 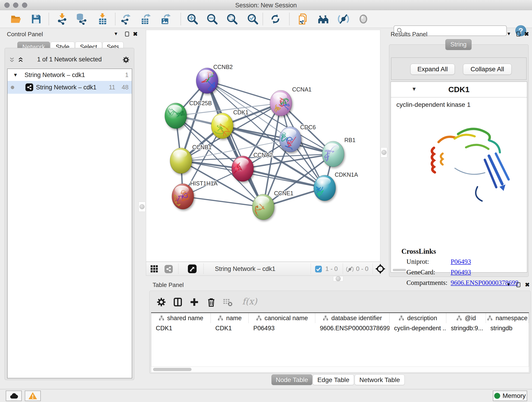 I want to click on selected-checkbox-icon, so click(x=318, y=269).